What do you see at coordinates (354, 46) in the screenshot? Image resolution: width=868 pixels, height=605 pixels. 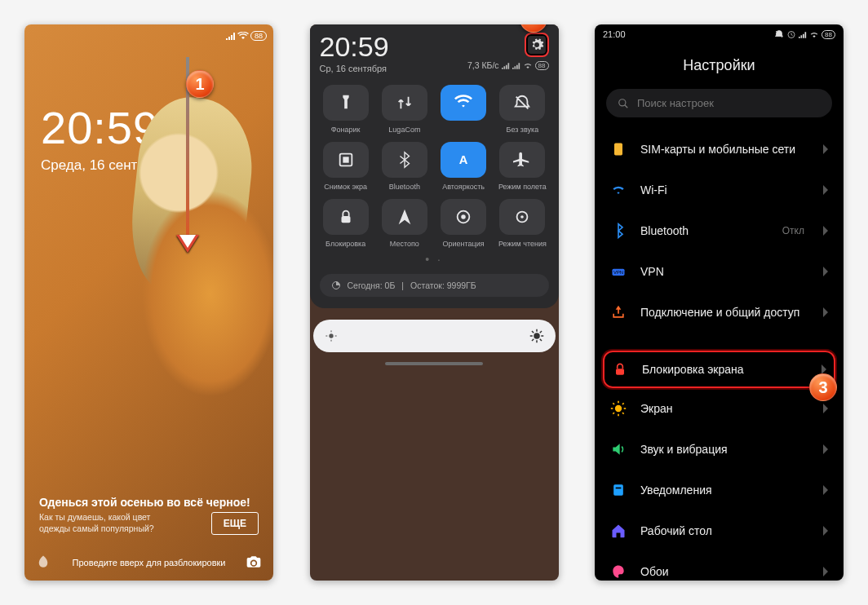 I see `qs-time: 20:59` at bounding box center [354, 46].